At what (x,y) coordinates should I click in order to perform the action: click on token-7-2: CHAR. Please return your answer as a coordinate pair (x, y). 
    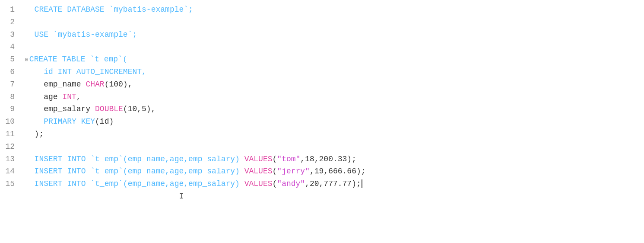
    Looking at the image, I should click on (95, 84).